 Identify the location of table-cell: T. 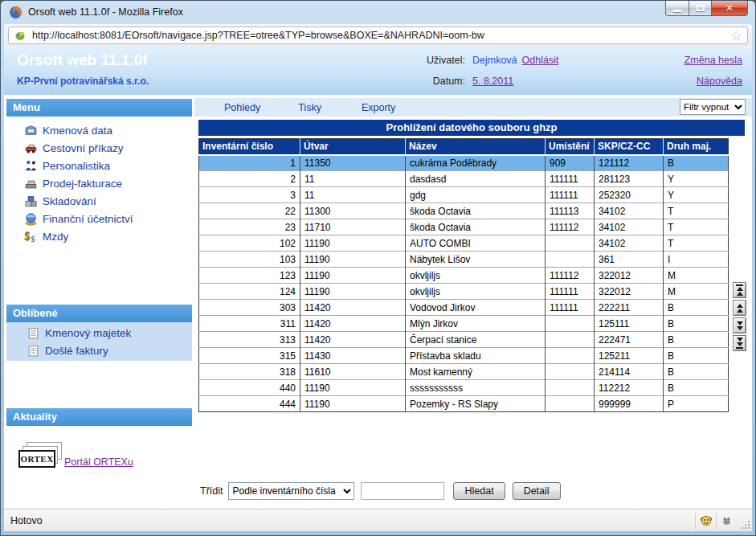
(696, 227).